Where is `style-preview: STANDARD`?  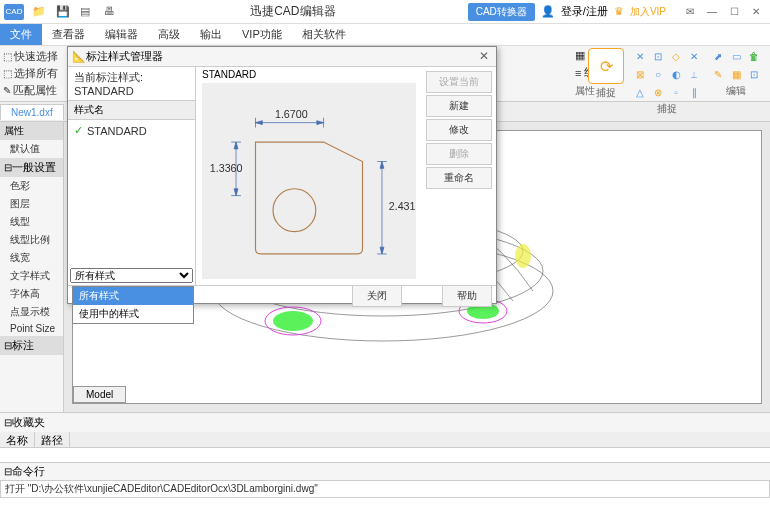 style-preview: STANDARD is located at coordinates (309, 176).